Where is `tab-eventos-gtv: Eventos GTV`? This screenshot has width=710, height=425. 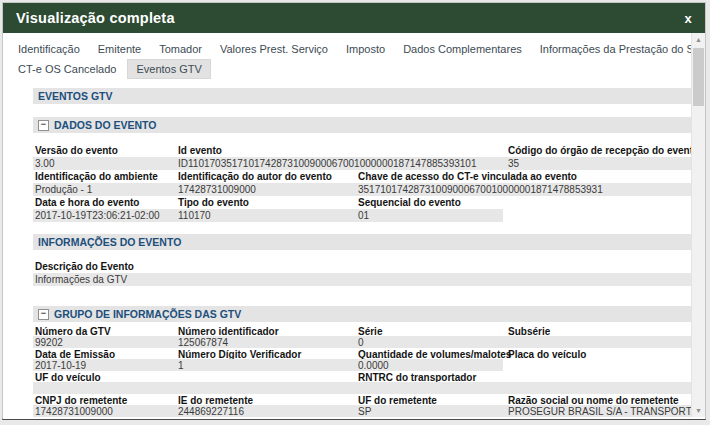 tab-eventos-gtv: Eventos GTV is located at coordinates (168, 69).